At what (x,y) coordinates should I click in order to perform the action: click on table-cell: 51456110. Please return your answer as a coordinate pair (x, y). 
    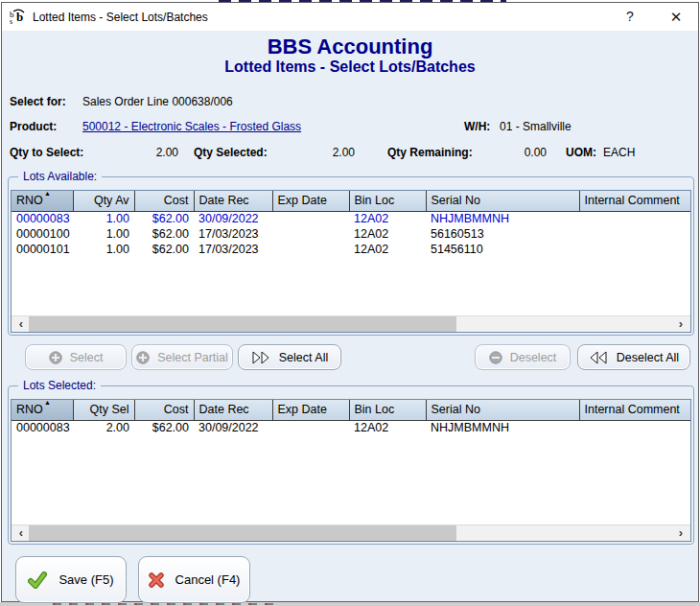
    Looking at the image, I should click on (502, 249).